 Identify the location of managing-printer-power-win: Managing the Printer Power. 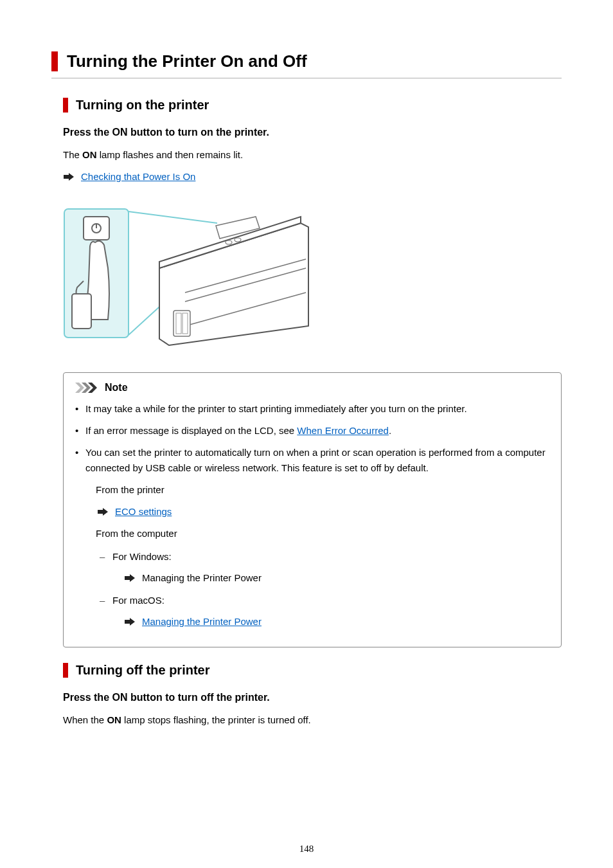
(202, 577).